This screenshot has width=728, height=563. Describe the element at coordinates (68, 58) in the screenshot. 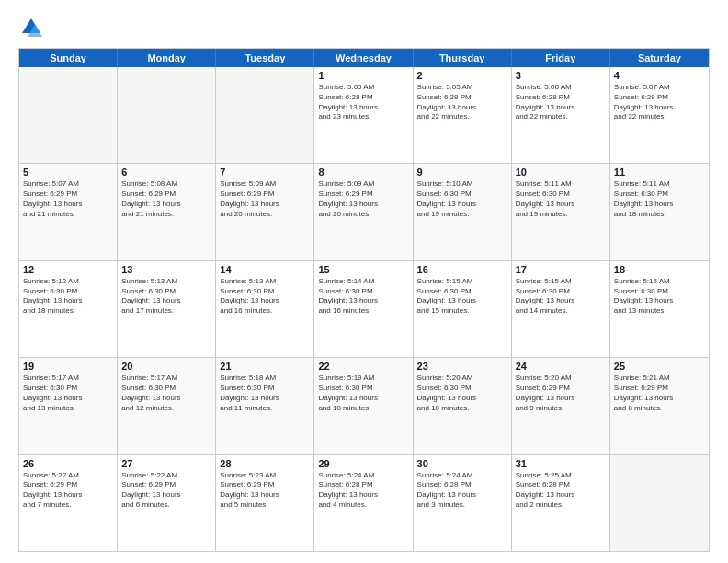

I see `weekday-header-sunday: Sunday` at that location.